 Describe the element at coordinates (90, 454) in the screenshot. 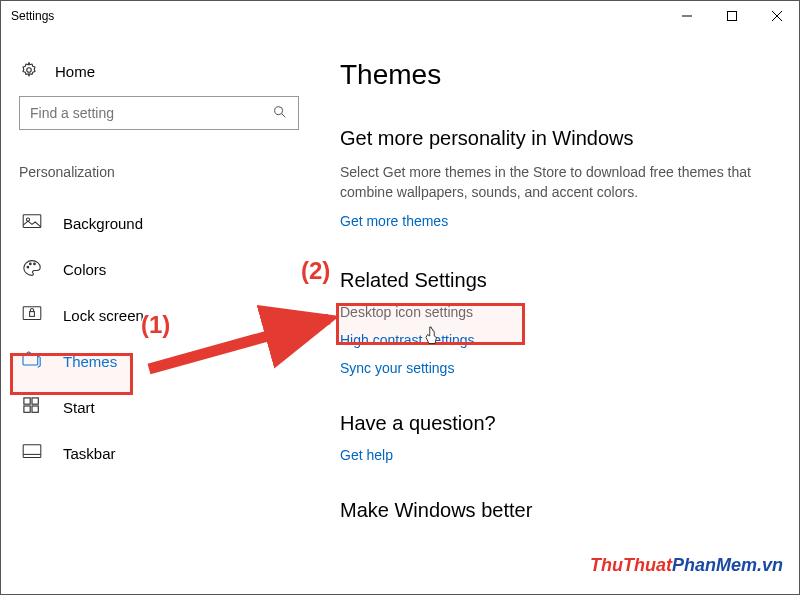

I see `sidebar-item-label: Taskbar` at that location.